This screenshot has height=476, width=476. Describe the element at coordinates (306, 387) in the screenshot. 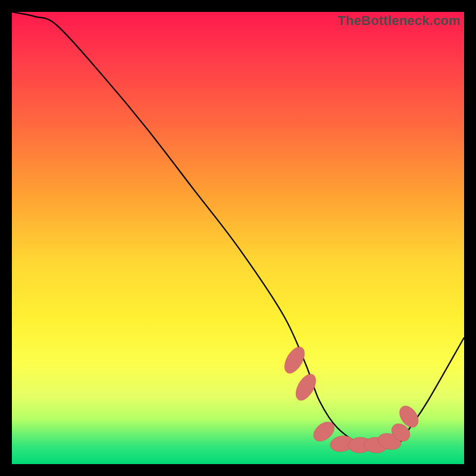

I see `curve-marker` at that location.